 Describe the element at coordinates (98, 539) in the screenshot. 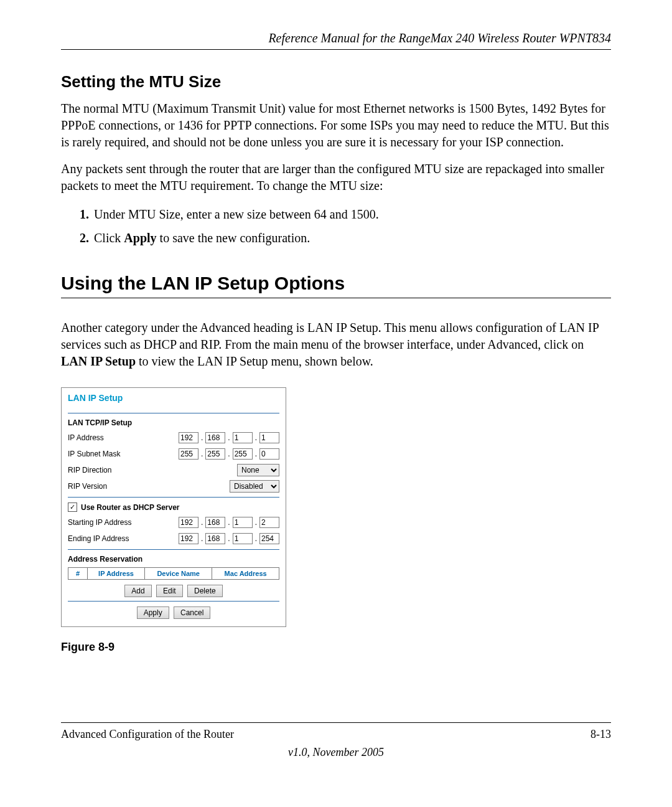

I see `ending-ip-label: Ending IP Address` at that location.